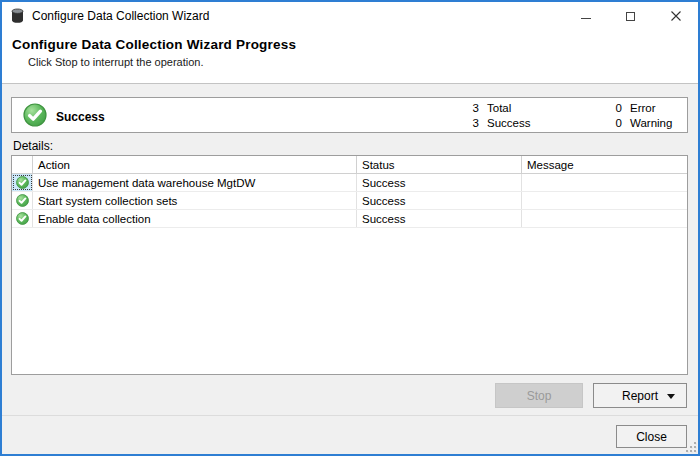  Describe the element at coordinates (630, 16) in the screenshot. I see `caption-buttons` at that location.